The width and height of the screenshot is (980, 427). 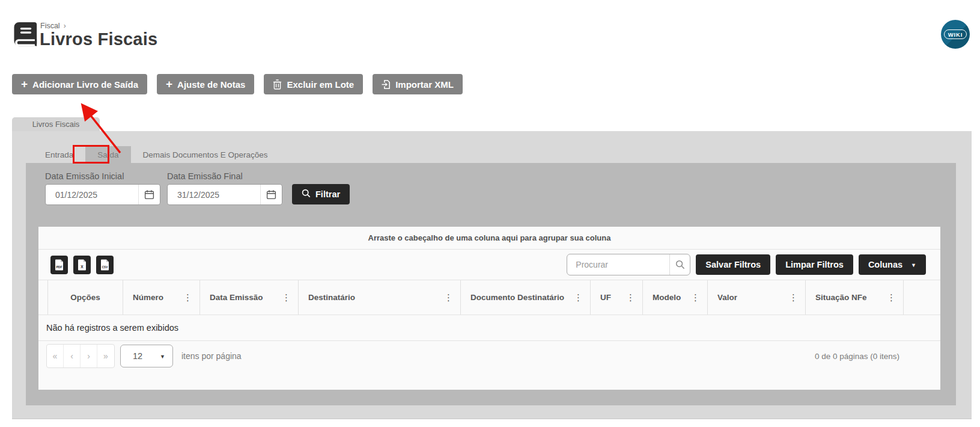 What do you see at coordinates (197, 188) in the screenshot?
I see `filter-bar: Data Emissão Inicial Data Emissão Final` at bounding box center [197, 188].